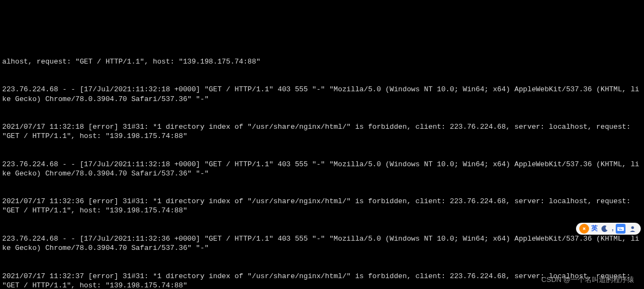  What do you see at coordinates (608, 229) in the screenshot?
I see `ime-toolbar: 英 ,` at bounding box center [608, 229].